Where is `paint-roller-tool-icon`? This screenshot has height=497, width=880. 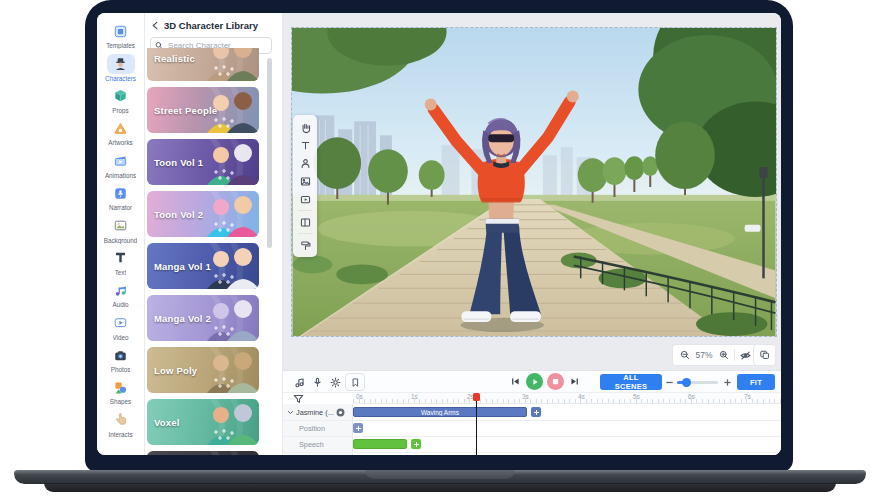
paint-roller-tool-icon is located at coordinates (305, 245).